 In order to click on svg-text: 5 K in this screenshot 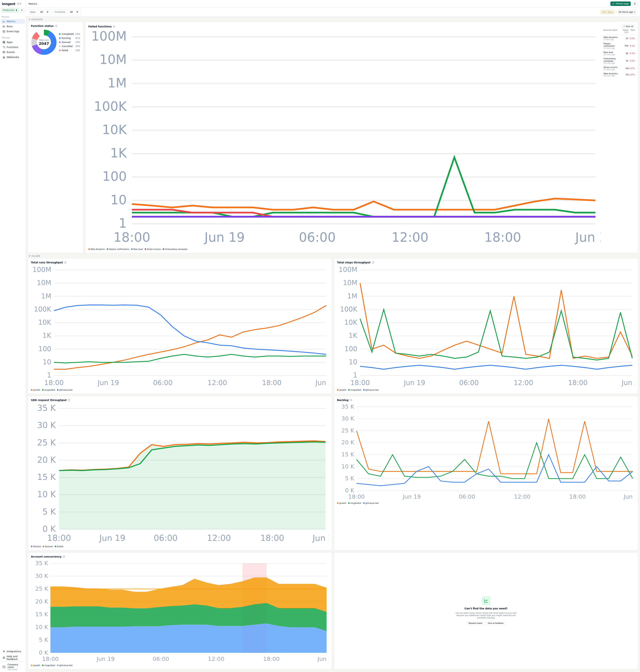, I will do `click(44, 640)`.